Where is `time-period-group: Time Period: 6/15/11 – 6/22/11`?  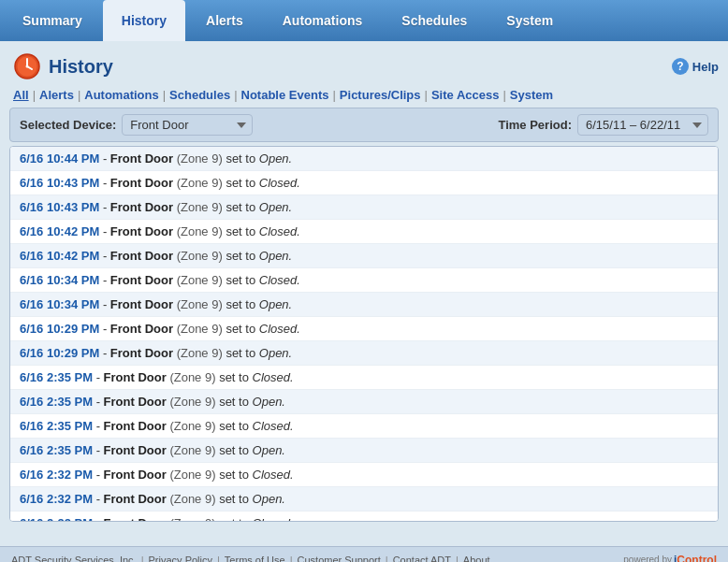
time-period-group: Time Period: 6/15/11 – 6/22/11 is located at coordinates (603, 125).